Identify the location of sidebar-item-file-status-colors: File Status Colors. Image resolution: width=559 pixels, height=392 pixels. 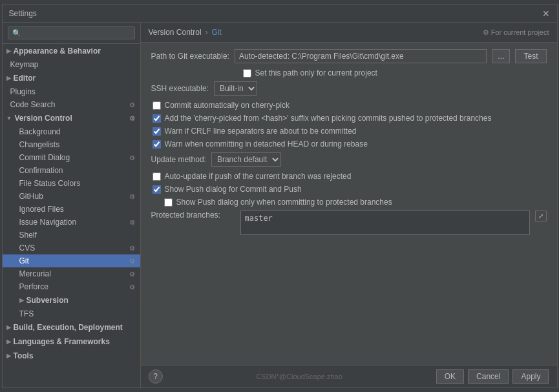
(71, 183).